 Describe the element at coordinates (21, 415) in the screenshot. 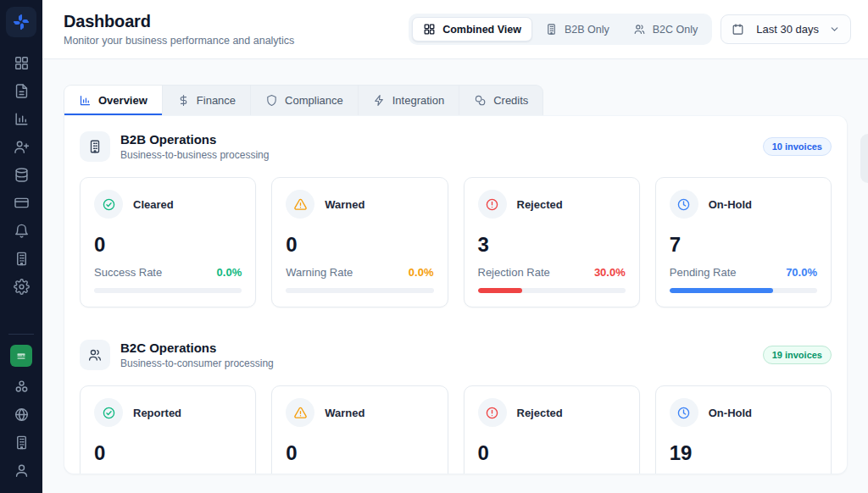

I see `sidebar-item-network` at that location.